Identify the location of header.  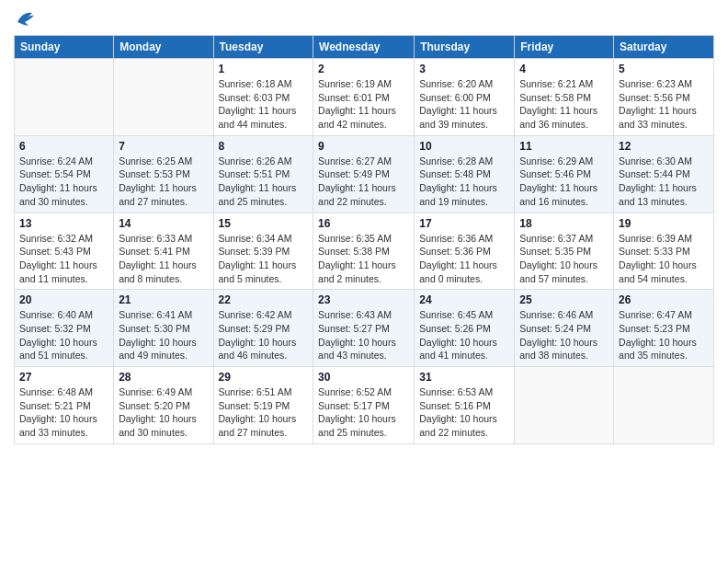
(364, 18).